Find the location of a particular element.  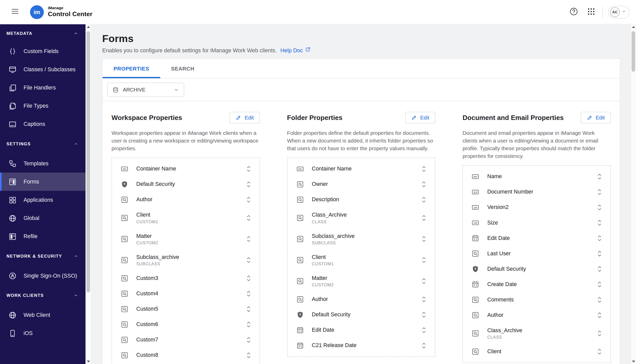

property-row: C21 Release Date is located at coordinates (361, 346).